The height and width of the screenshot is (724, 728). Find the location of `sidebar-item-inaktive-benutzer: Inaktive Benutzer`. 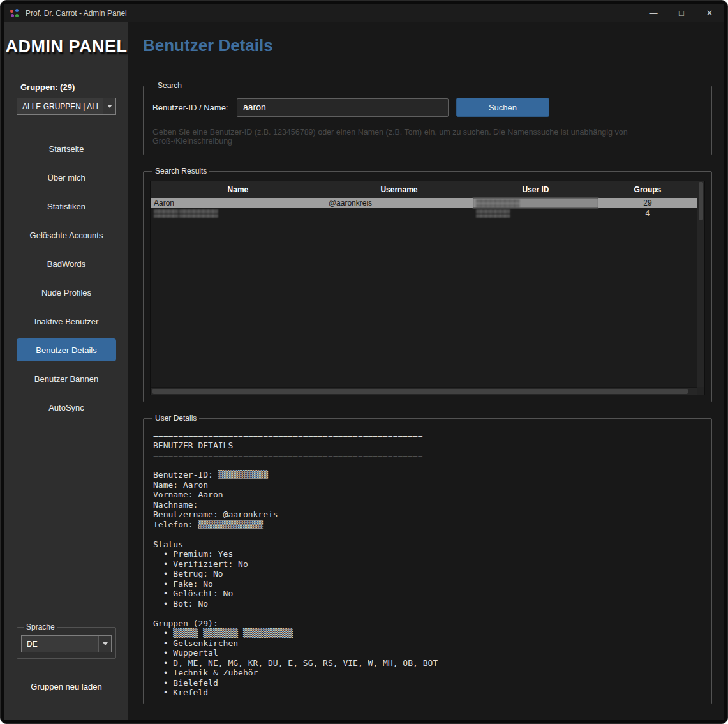

sidebar-item-inaktive-benutzer: Inaktive Benutzer is located at coordinates (66, 321).